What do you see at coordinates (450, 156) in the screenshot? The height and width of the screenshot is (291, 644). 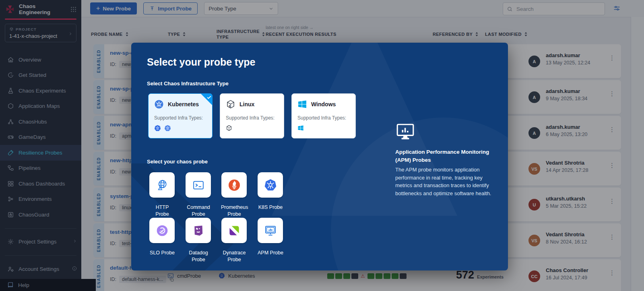 I see `probe-info-heading: Application Performance Monitoring (APM)…` at bounding box center [450, 156].